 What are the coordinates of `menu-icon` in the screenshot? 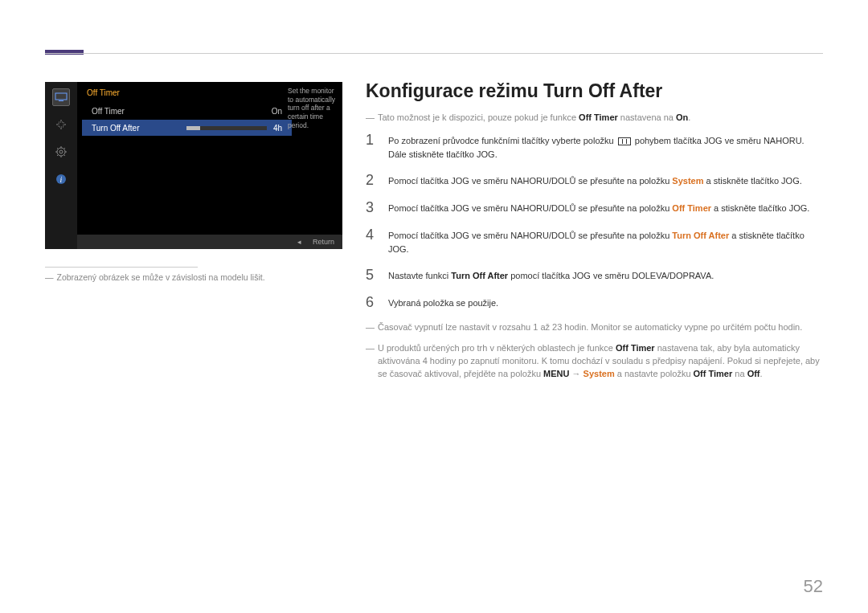 It's located at (624, 141).